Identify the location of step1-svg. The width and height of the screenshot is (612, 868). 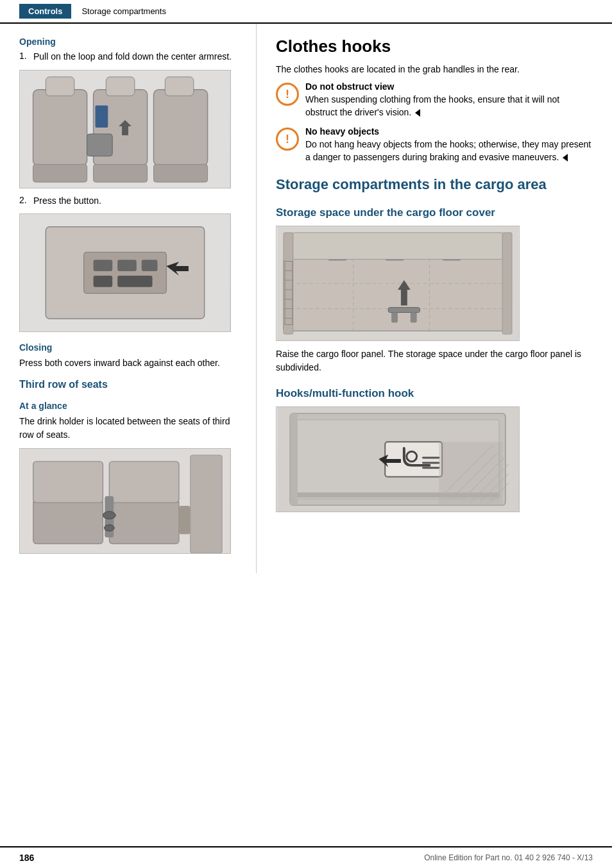
(125, 129).